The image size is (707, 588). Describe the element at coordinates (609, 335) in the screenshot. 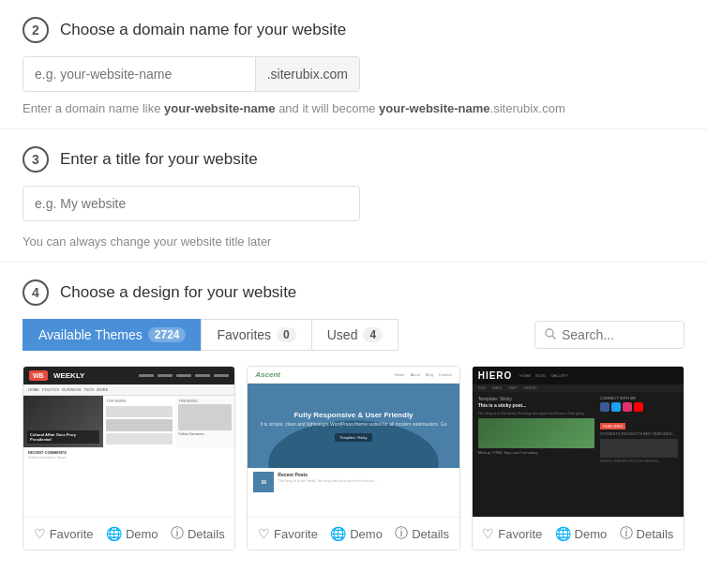

I see `theme-search-box` at that location.